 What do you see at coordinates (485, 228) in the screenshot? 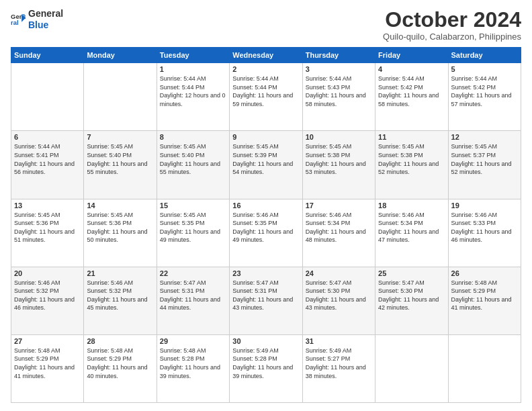
I see `cell-info: Sunrise: 5:46 AMSunset: 5:33 PMDaylight:…` at bounding box center [485, 228].